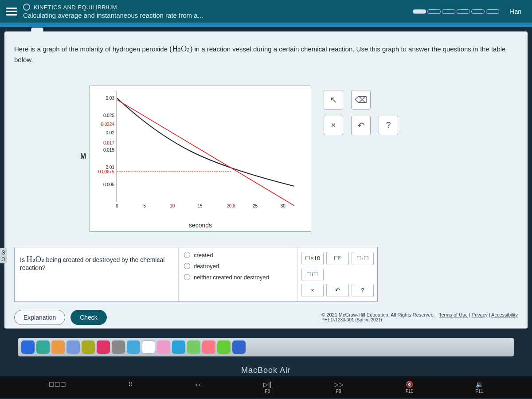  Describe the element at coordinates (480, 387) in the screenshot. I see `fn-key-voldown: 🔉F11` at that location.